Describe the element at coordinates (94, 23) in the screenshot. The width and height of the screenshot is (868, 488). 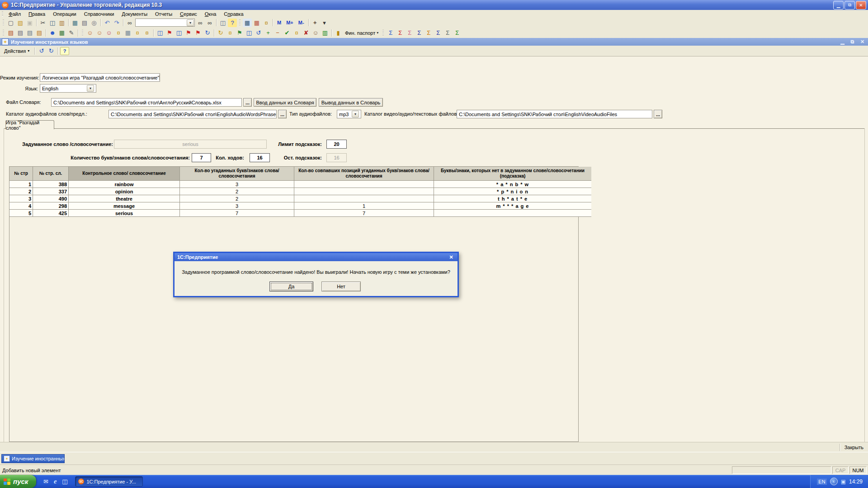
I see `print-preview-icon: ◎` at that location.